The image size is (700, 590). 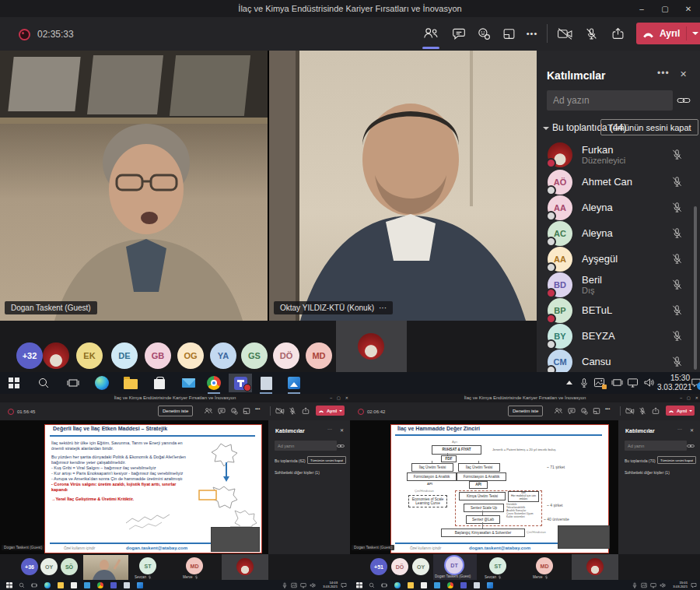 I want to click on participant-row: AÖ Ahmet Can, so click(x=618, y=182).